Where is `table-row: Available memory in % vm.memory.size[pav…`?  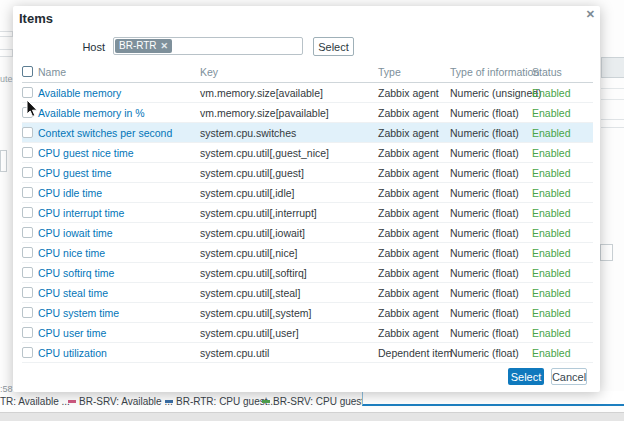 table-row: Available memory in % vm.memory.size[pav… is located at coordinates (308, 113).